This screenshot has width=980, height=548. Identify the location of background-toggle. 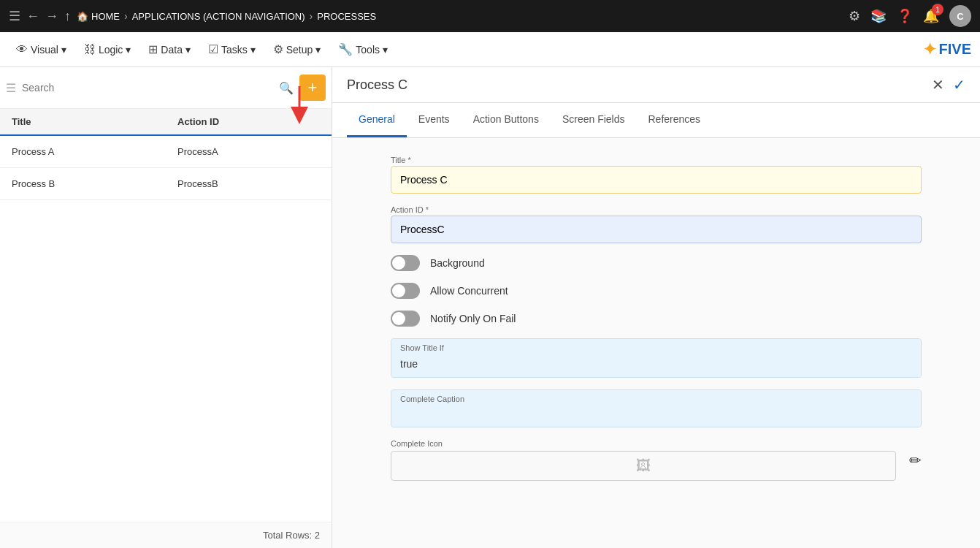
(405, 263).